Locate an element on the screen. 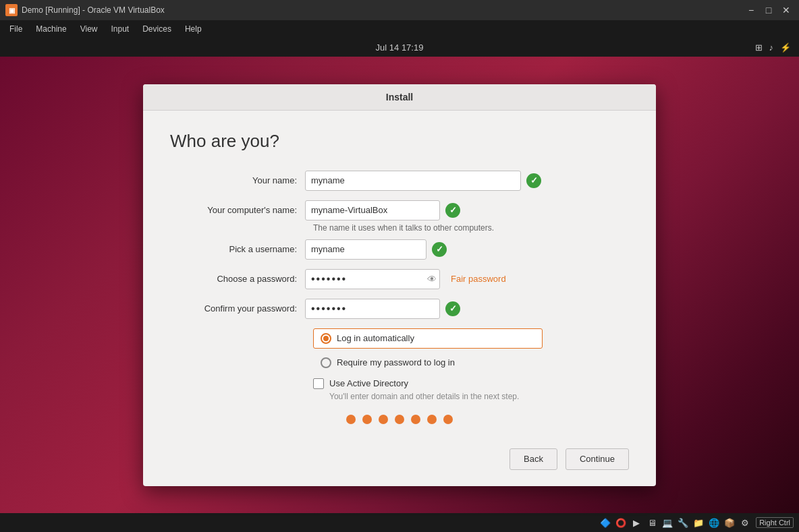  taskbar-icon-9: 📦 is located at coordinates (729, 523).